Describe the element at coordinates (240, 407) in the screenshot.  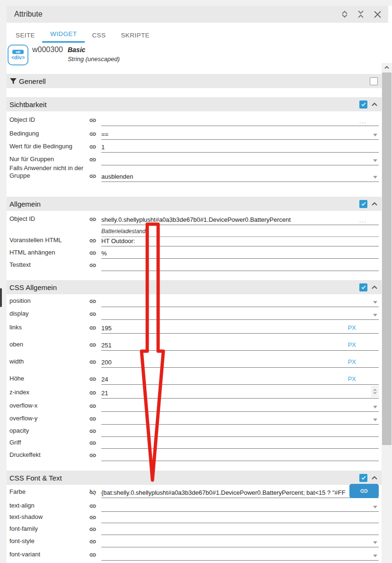
I see `overflow-x-select` at that location.